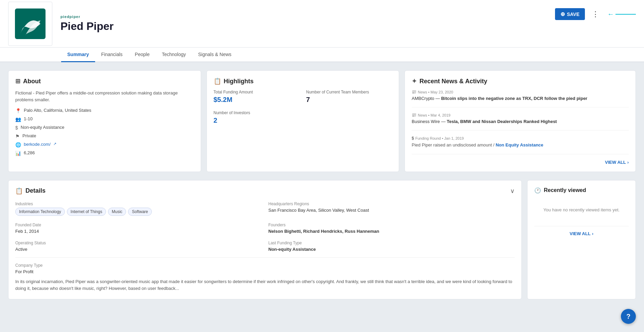  I want to click on about-funding-type: $ Non-equity Assistance, so click(105, 128).